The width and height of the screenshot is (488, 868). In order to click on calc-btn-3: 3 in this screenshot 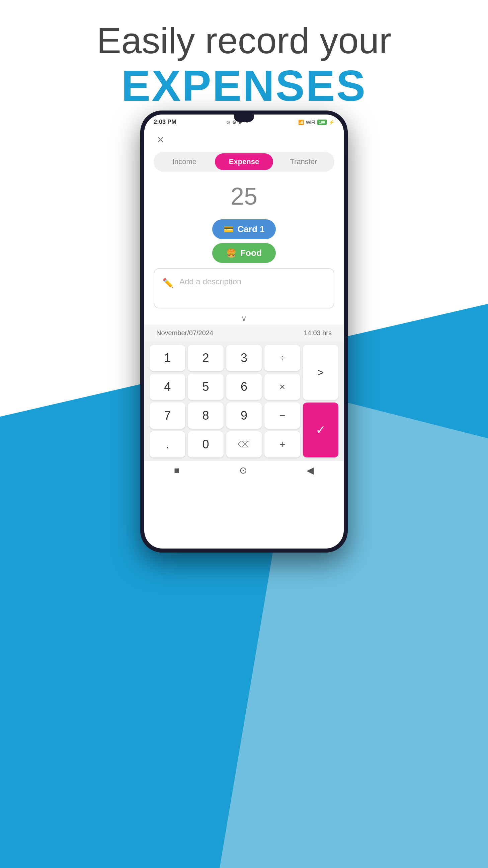, I will do `click(244, 358)`.